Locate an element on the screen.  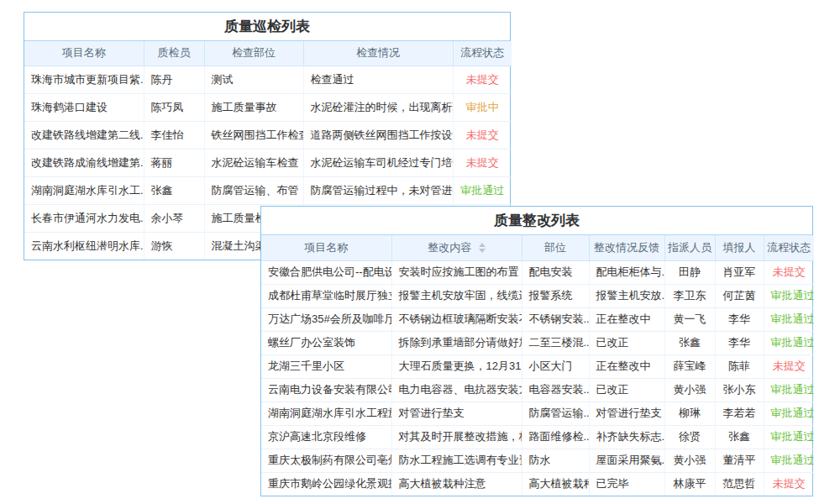
rect-col-reporter: 填报人 is located at coordinates (739, 248).